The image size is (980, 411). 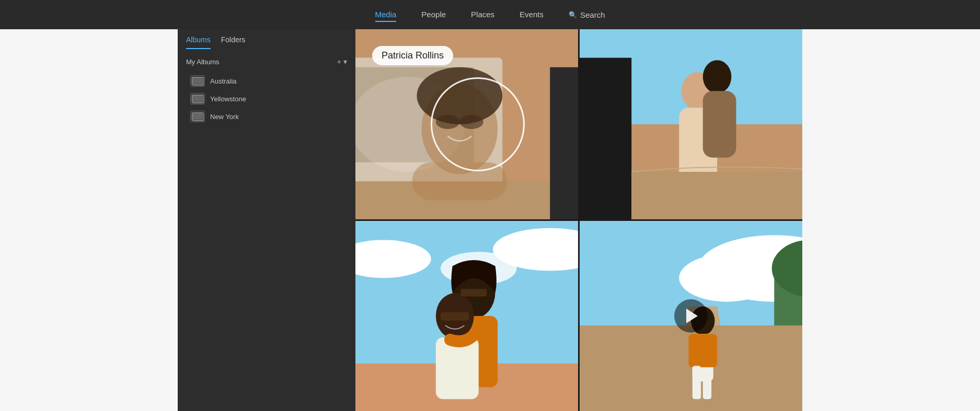 What do you see at coordinates (342, 62) in the screenshot?
I see `add-album-button: + ▾` at bounding box center [342, 62].